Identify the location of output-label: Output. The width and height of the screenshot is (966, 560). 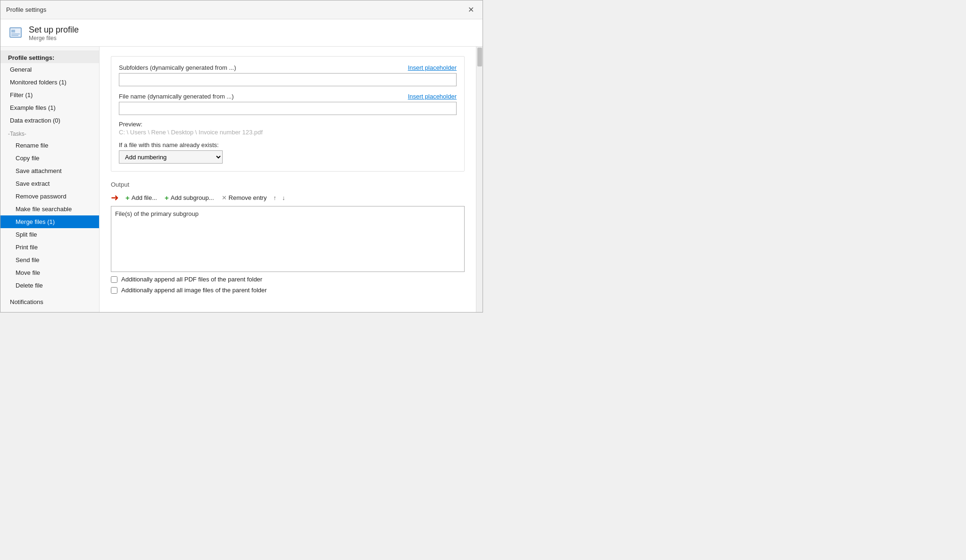
(288, 185).